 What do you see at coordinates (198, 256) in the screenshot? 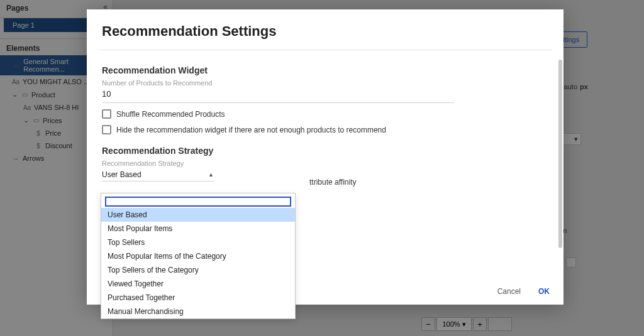
I see `strategy-dropdown: User Based Most Popular Items Top Seller…` at bounding box center [198, 256].